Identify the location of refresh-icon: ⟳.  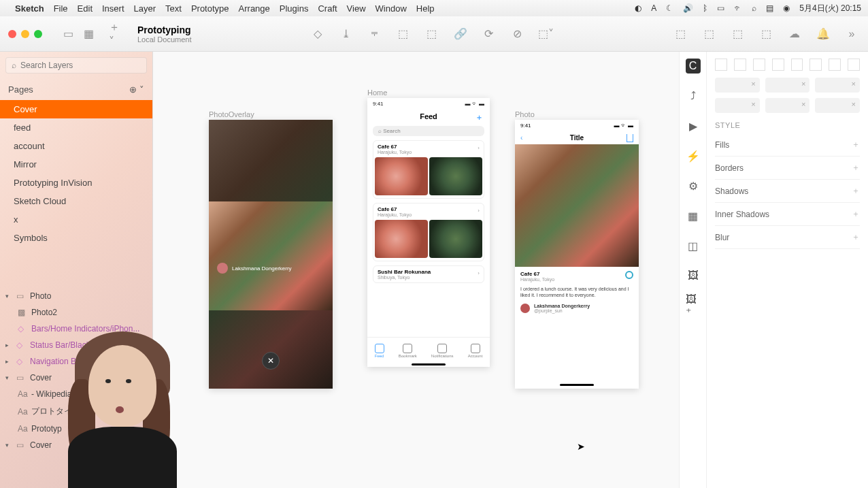
(489, 34).